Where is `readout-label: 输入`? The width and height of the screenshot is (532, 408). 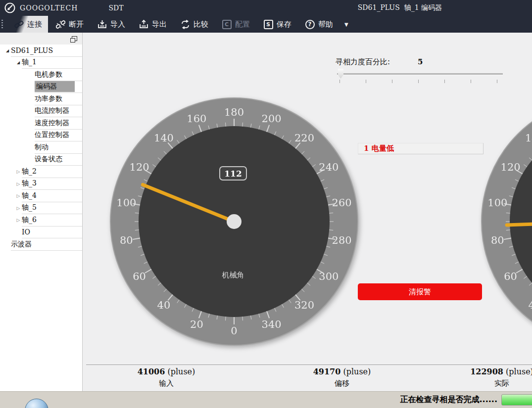 readout-label: 输入 is located at coordinates (166, 384).